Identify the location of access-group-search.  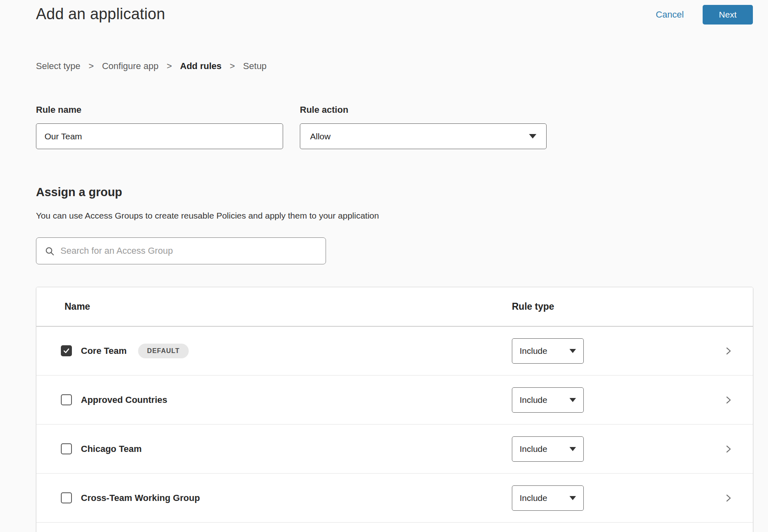
(181, 251).